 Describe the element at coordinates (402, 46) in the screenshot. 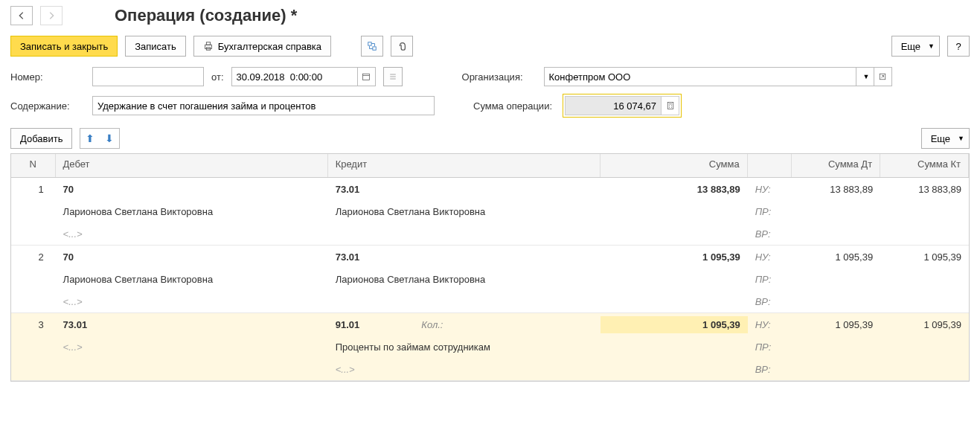

I see `clip-icon` at that location.